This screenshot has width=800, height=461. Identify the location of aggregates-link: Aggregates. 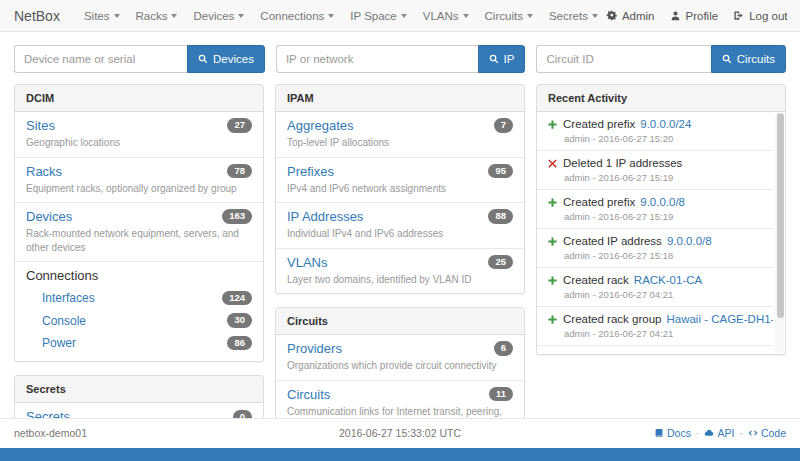
(320, 126).